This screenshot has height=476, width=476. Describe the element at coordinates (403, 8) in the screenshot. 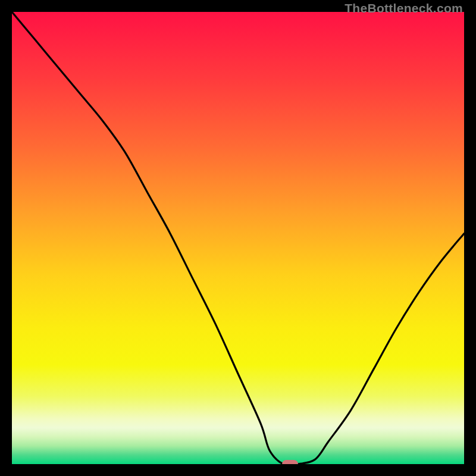

I see `watermark-text: TheBottleneck.com` at that location.